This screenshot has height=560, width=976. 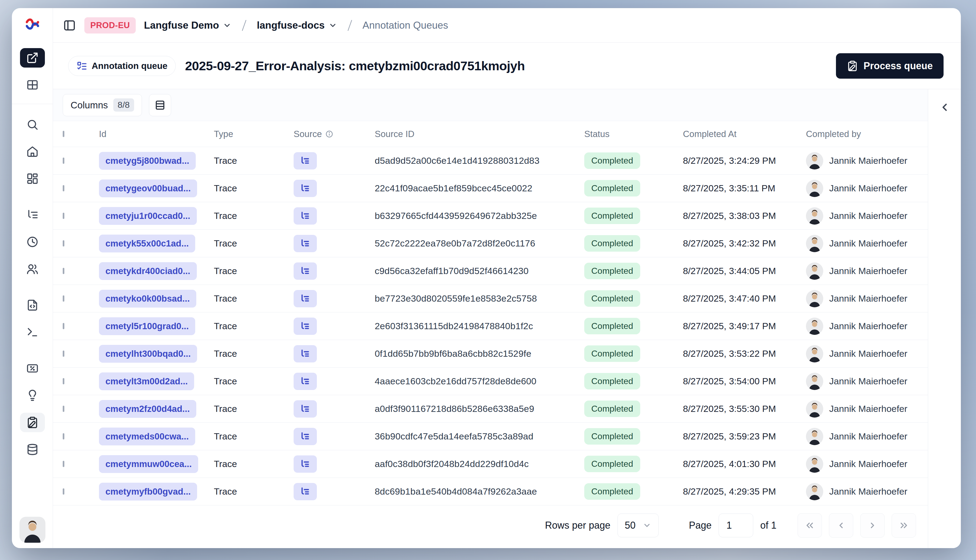 I want to click on item-id-link: cmetymyfb00gvad..., so click(x=148, y=492).